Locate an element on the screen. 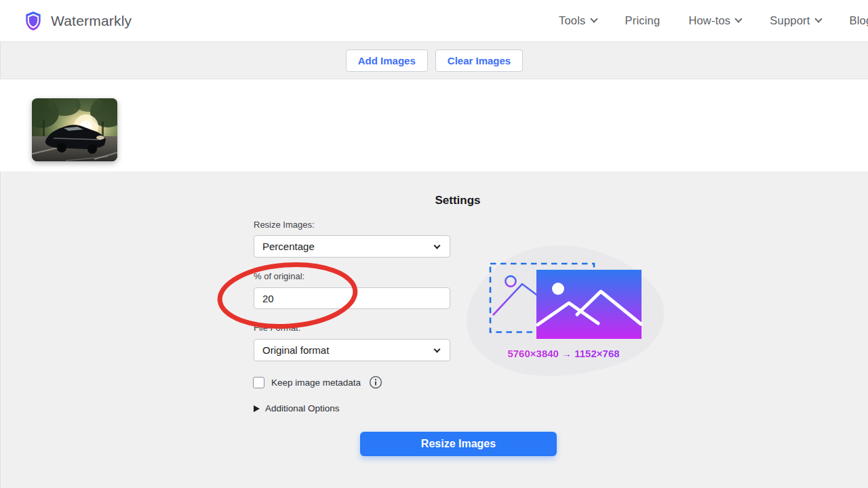  nav-item-tools: Tools is located at coordinates (578, 20).